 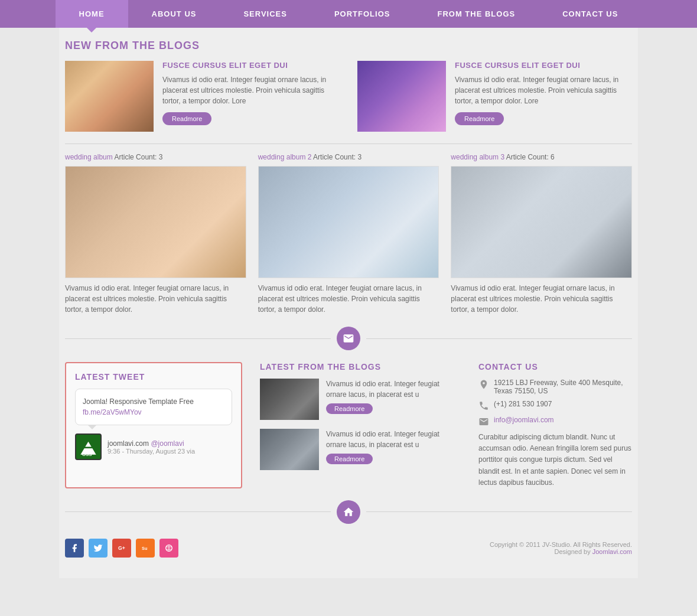 I want to click on nav-about: ABOUT US, so click(x=174, y=14).